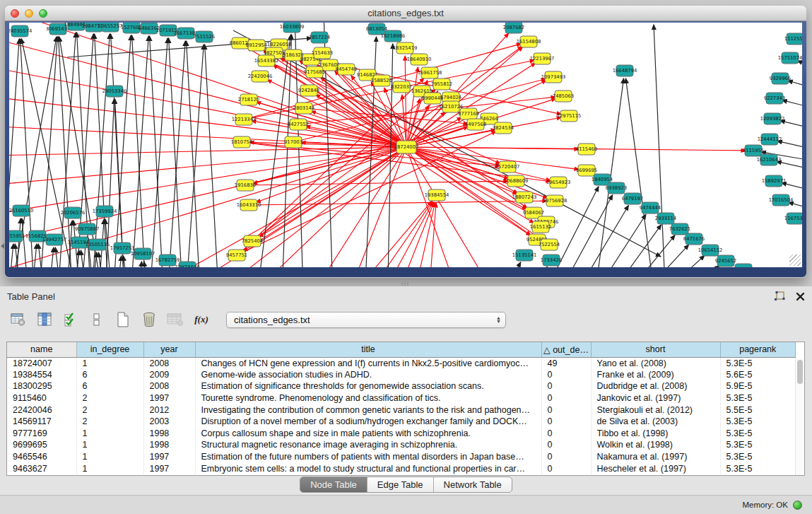 The image size is (812, 514). Describe the element at coordinates (18, 320) in the screenshot. I see `table-mode-icon` at that location.